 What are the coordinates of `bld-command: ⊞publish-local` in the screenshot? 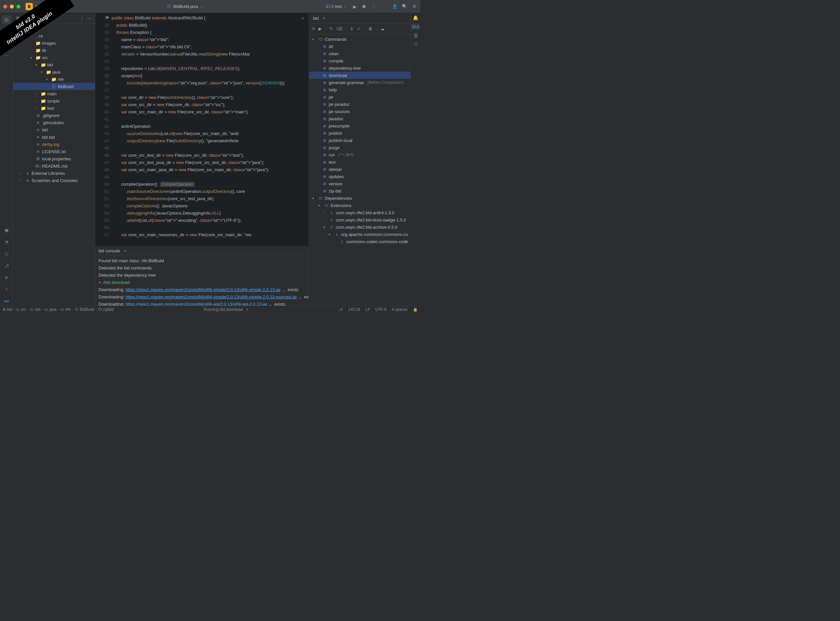 It's located at (360, 141).